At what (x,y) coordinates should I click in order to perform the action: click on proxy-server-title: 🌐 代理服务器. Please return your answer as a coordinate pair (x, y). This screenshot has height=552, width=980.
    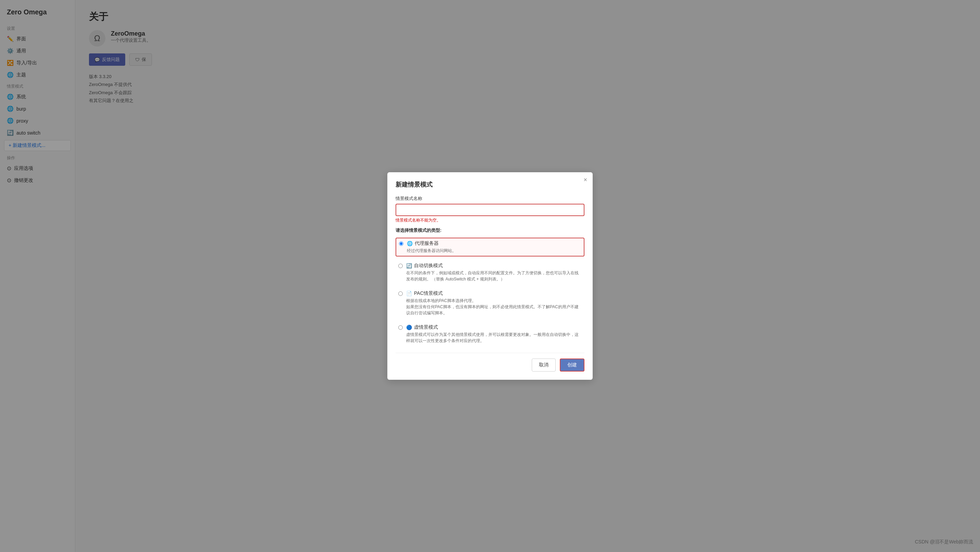
    Looking at the image, I should click on (494, 244).